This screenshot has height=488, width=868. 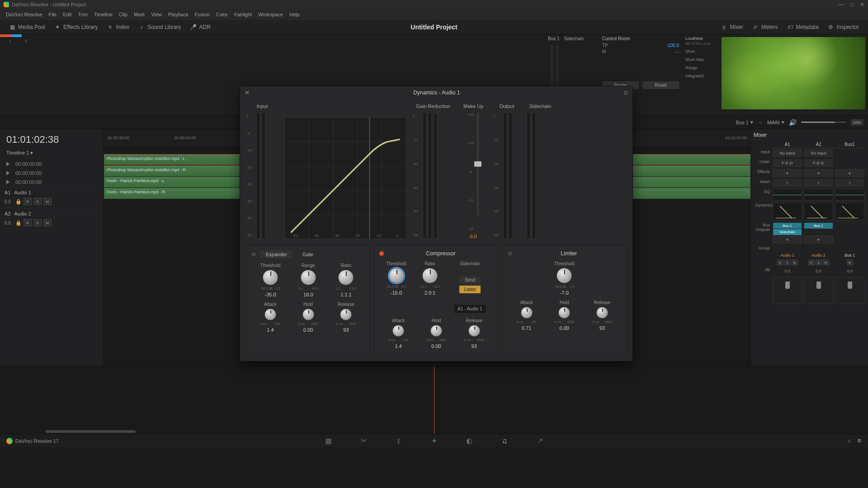 What do you see at coordinates (160, 27) in the screenshot?
I see `sound-library-button: ♪Sound Library` at bounding box center [160, 27].